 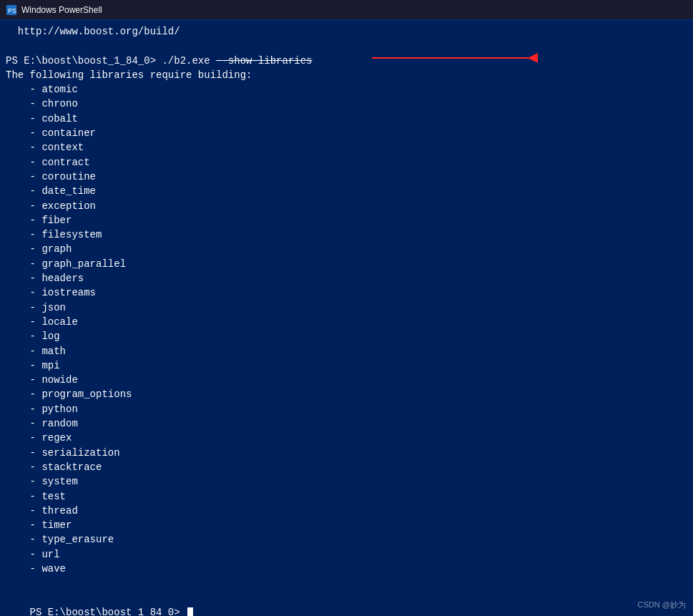 What do you see at coordinates (346, 497) in the screenshot?
I see `terminal-line: - test` at bounding box center [346, 497].